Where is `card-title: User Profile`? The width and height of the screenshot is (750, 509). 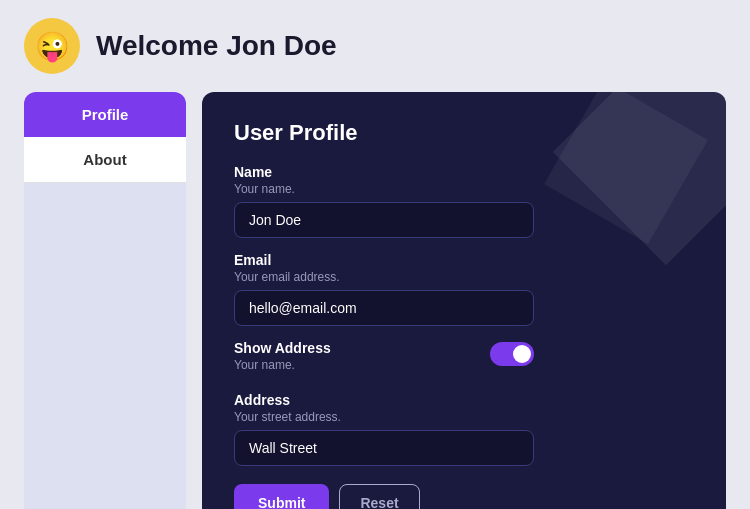
card-title: User Profile is located at coordinates (464, 133).